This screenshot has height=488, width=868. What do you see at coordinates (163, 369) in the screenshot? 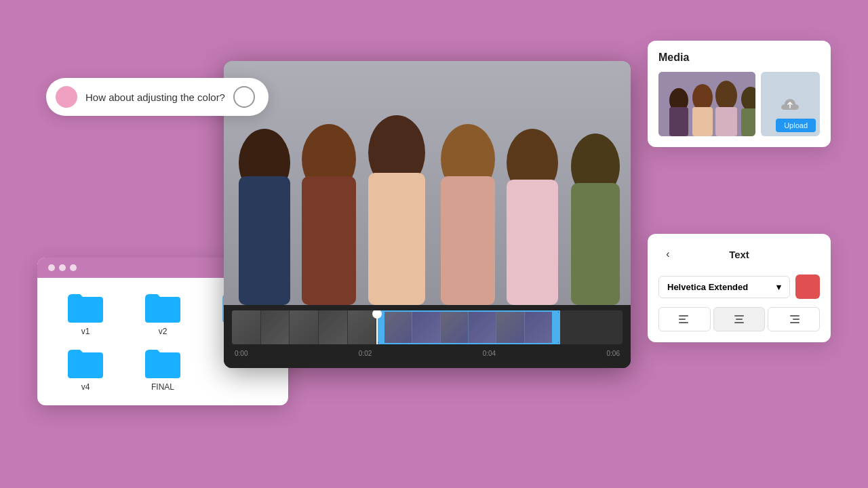
I see `folder-final: FINAL` at bounding box center [163, 369].